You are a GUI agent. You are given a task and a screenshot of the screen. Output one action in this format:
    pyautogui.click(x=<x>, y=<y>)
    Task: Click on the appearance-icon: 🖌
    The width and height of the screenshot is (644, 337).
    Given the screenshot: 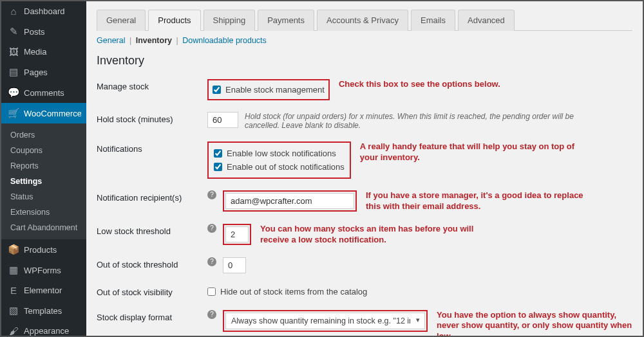 What is the action you would take?
    pyautogui.click(x=14, y=331)
    